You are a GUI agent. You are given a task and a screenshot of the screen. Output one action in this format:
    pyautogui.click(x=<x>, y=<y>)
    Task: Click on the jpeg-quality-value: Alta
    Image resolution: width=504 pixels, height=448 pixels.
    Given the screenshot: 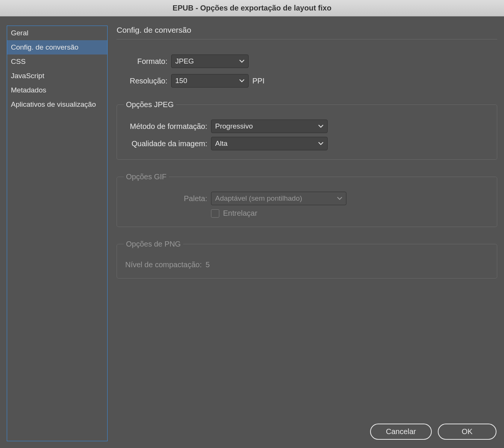 What is the action you would take?
    pyautogui.click(x=221, y=144)
    